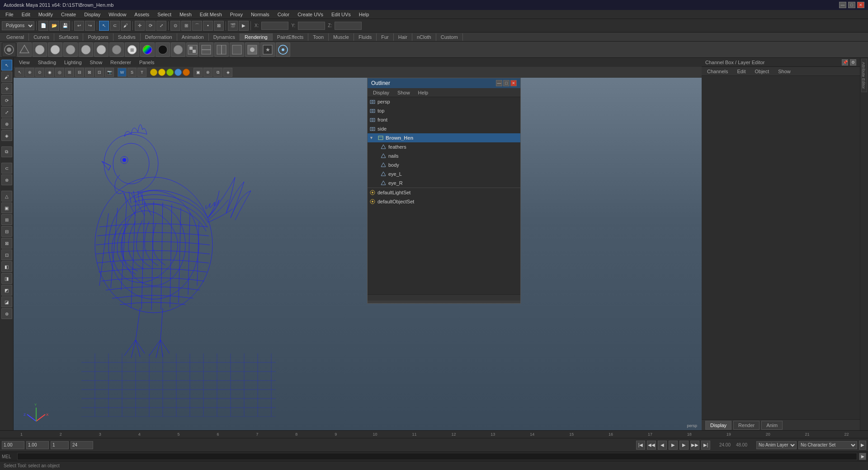 The image size is (868, 470). Describe the element at coordinates (662, 445) in the screenshot. I see `prev-frame-btn: ◀` at that location.